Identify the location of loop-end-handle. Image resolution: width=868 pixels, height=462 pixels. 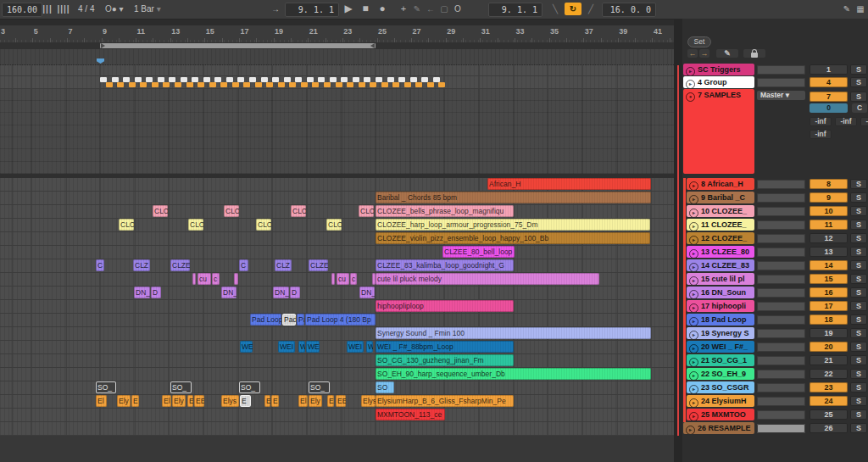
(373, 46).